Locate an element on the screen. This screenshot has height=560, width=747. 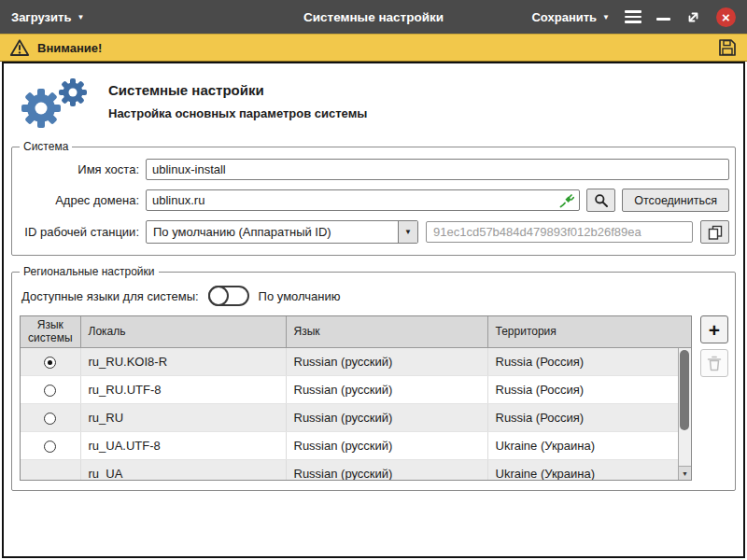
save-menu-label: Сохранить is located at coordinates (564, 17).